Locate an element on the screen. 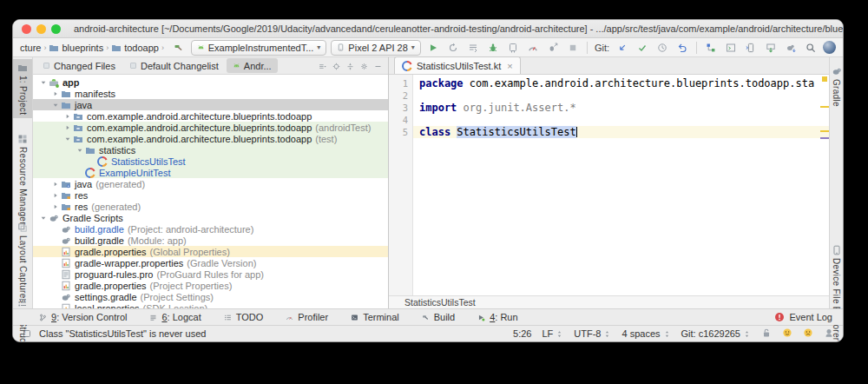 Image resolution: width=868 pixels, height=384 pixels. hide-button is located at coordinates (378, 66).